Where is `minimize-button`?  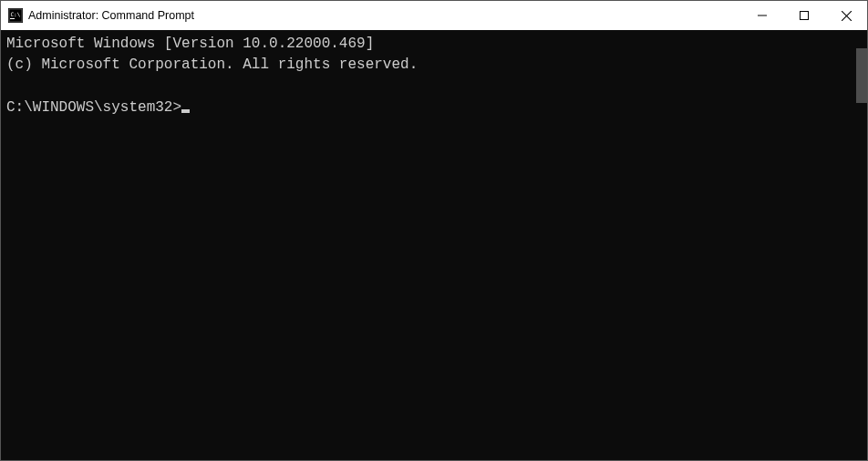
minimize-button is located at coordinates (762, 15).